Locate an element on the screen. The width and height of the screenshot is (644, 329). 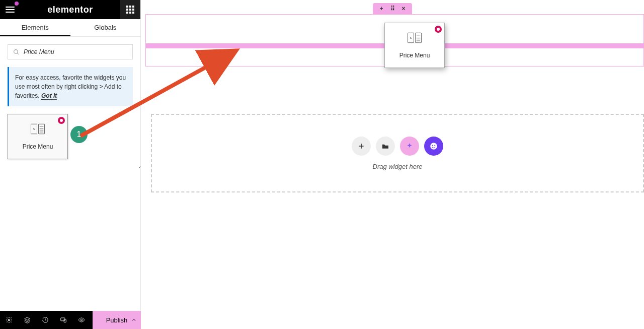
search-input is located at coordinates (75, 52).